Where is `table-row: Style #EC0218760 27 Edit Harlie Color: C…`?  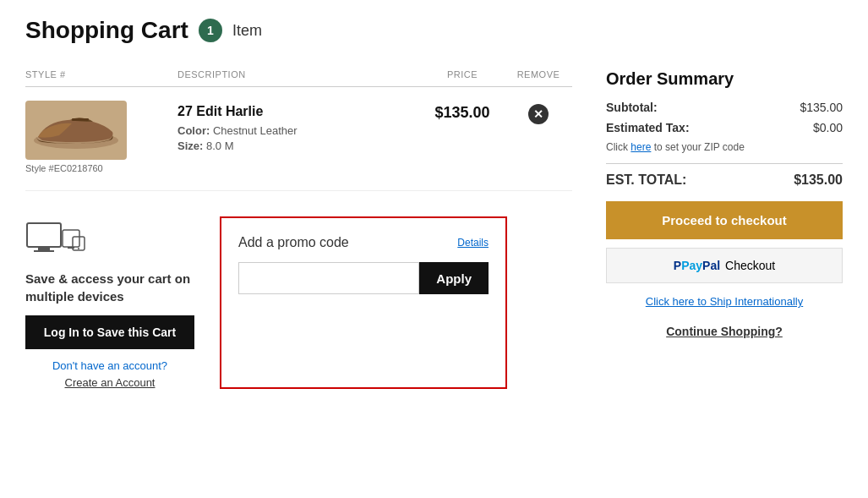 table-row: Style #EC0218760 27 Edit Harlie Color: C… is located at coordinates (299, 145).